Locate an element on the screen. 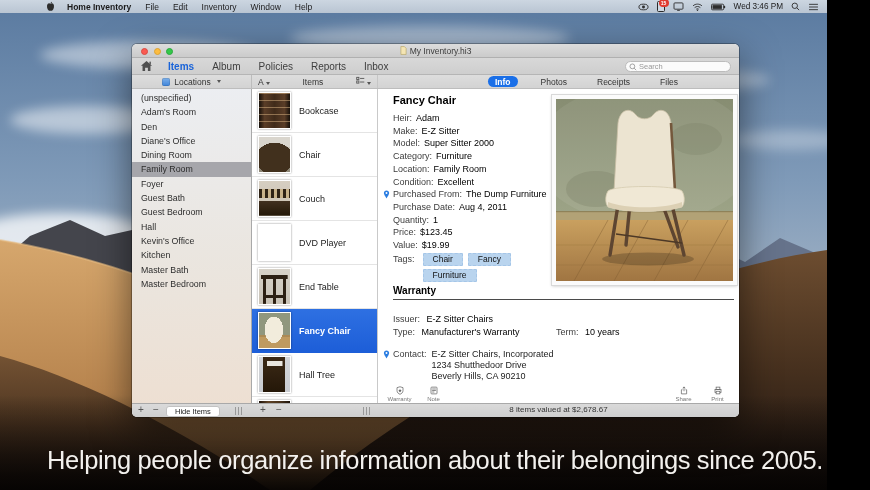 The height and width of the screenshot is (490, 870). sidebar-item-guest-bath: Guest Bath is located at coordinates (192, 198).